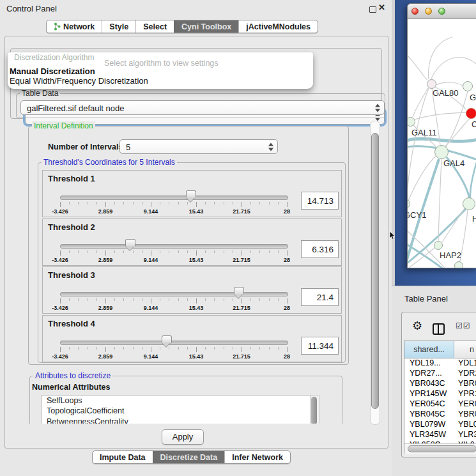 The width and height of the screenshot is (476, 476). Describe the element at coordinates (429, 414) in the screenshot. I see `cell-shared-name: YBR045C` at that location.